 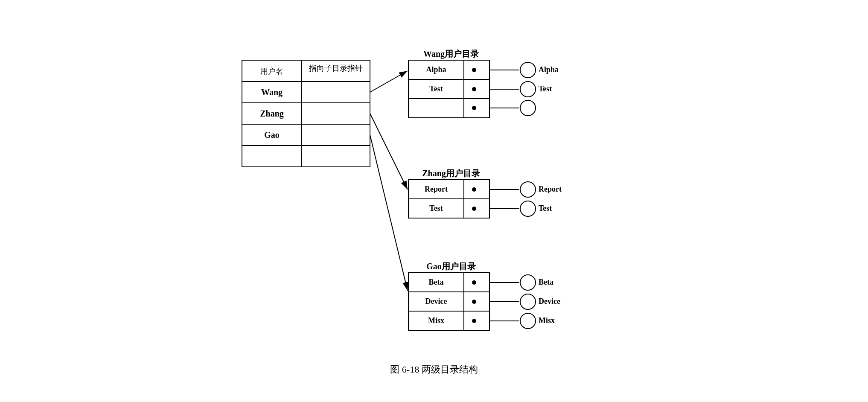 What do you see at coordinates (547, 320) in the screenshot?
I see `gao-file-misx: Misx` at bounding box center [547, 320].